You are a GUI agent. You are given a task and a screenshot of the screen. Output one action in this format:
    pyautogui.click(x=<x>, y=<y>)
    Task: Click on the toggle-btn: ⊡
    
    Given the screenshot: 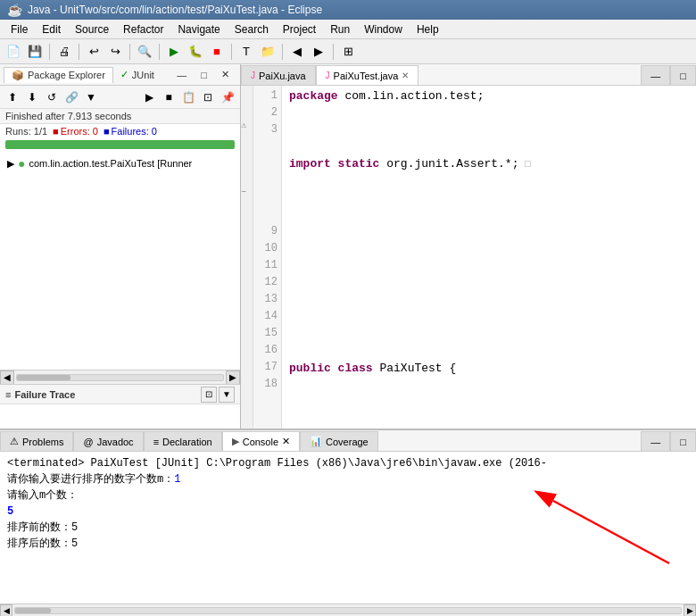 What is the action you would take?
    pyautogui.click(x=208, y=97)
    